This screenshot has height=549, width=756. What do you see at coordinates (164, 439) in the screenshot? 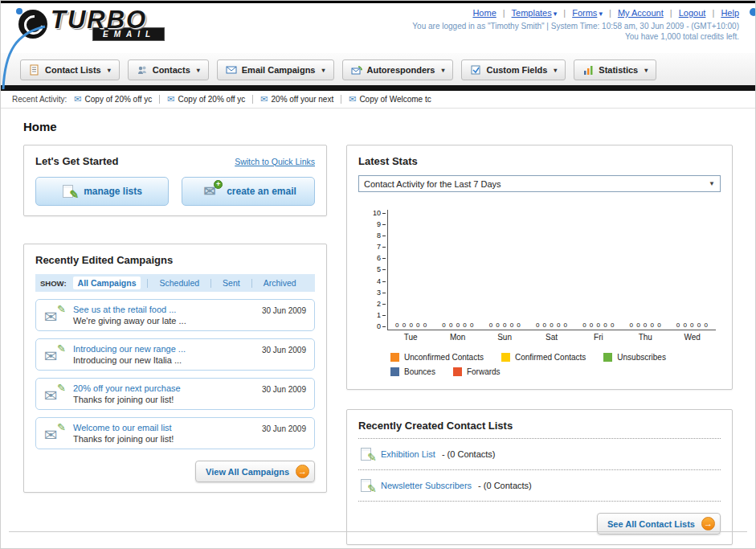
I see `campaign-subtitle: Thanks for joining our list!` at bounding box center [164, 439].